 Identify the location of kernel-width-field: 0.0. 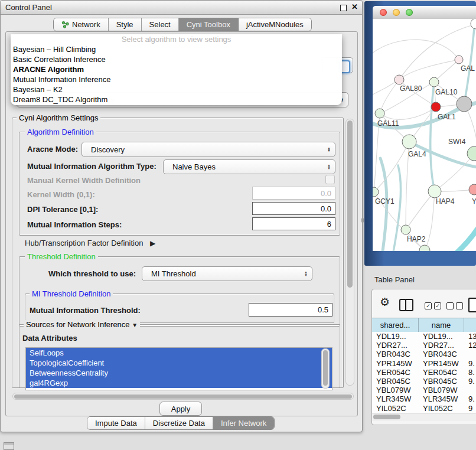
(294, 193).